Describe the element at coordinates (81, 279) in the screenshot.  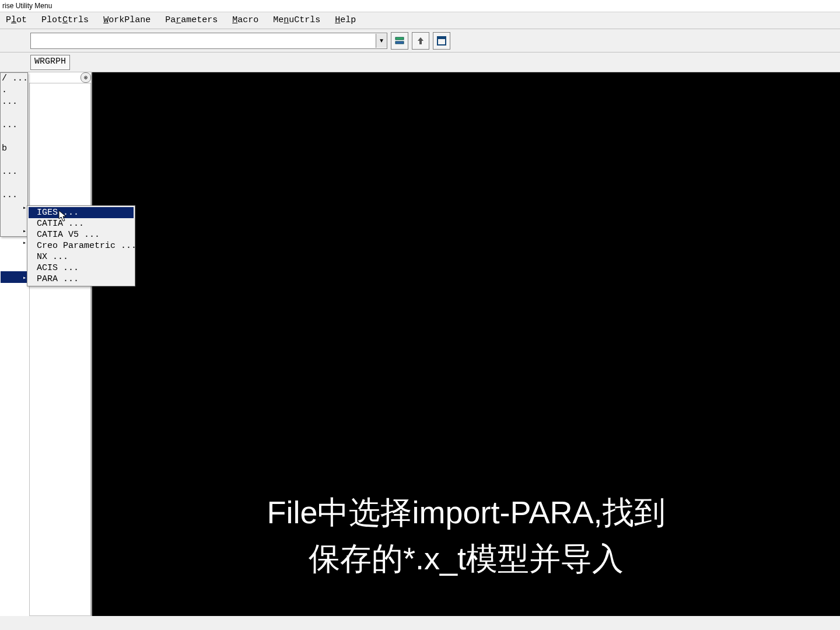
I see `submenu-item-para: PARA ...` at that location.